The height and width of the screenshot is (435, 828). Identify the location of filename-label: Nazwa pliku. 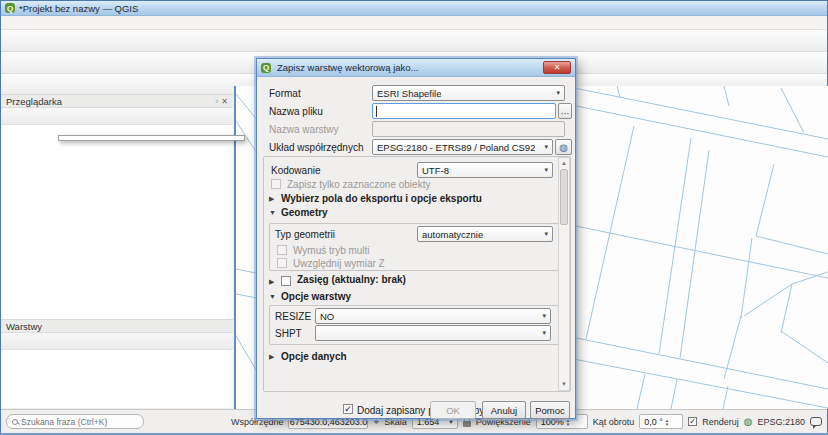
(296, 112).